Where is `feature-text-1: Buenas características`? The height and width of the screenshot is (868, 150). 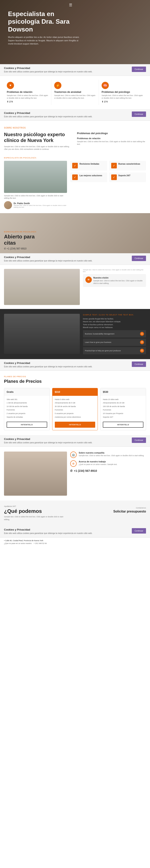 feature-text-1: Buenas características is located at coordinates (129, 164).